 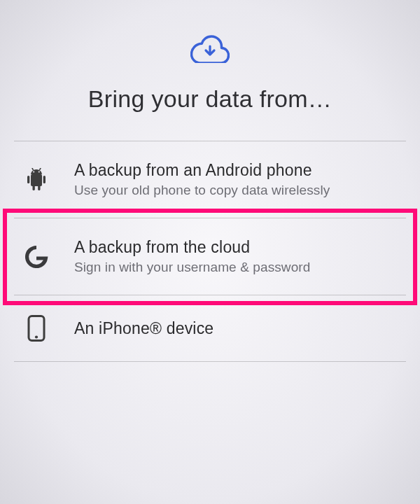 I want to click on option-text: A backup from the cloud Sign in with you…, so click(x=192, y=256).